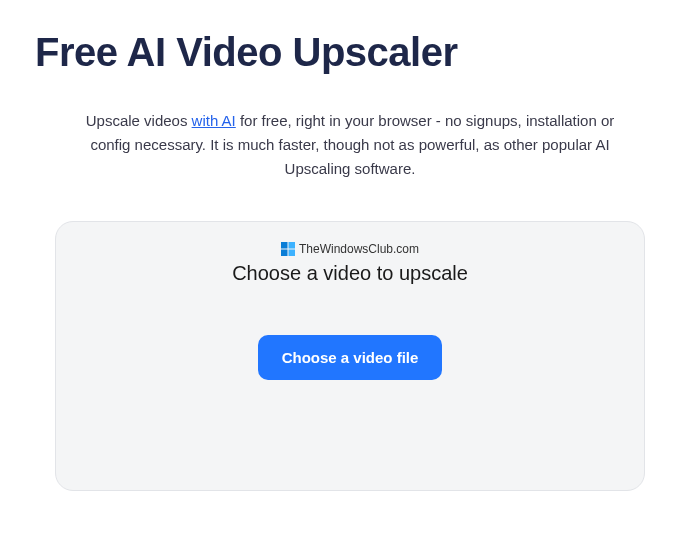 The image size is (700, 560). Describe the element at coordinates (350, 274) in the screenshot. I see `upload-card-title: Choose a video to upscale` at that location.